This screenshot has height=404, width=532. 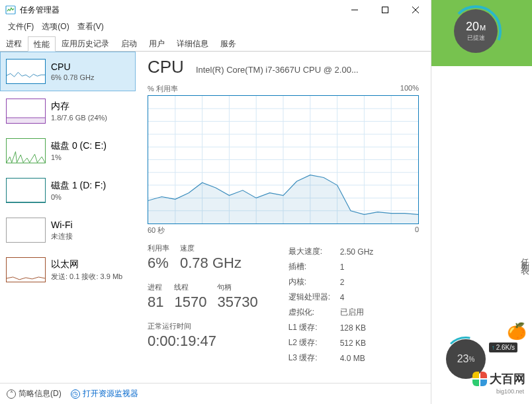 What do you see at coordinates (237, 302) in the screenshot?
I see `stat-value-handles: 35730` at bounding box center [237, 302].